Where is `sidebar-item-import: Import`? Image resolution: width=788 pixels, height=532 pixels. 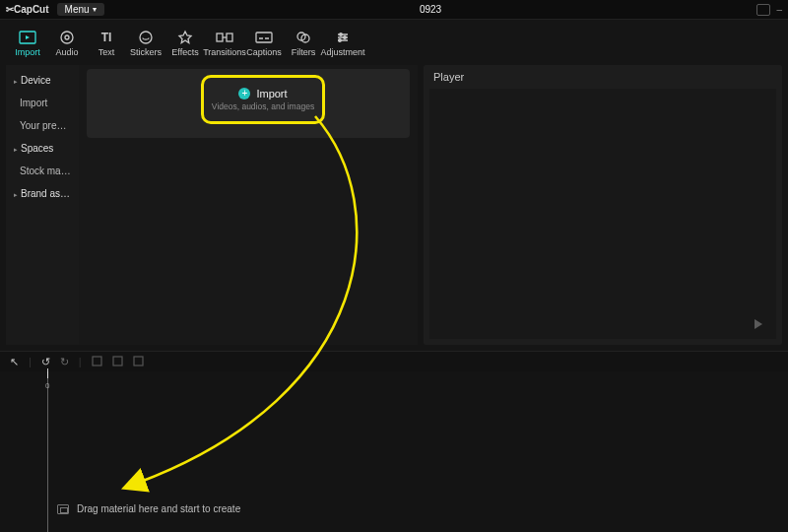
sidebar-item-import: Import is located at coordinates (42, 102).